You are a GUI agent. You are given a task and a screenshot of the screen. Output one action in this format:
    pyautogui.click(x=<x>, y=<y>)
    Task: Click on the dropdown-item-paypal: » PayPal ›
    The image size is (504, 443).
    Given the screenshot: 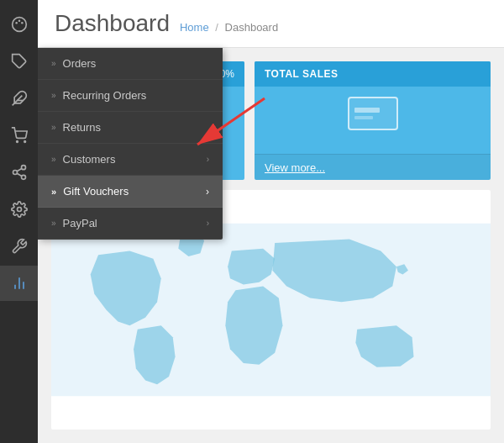 What is the action you would take?
    pyautogui.click(x=130, y=224)
    